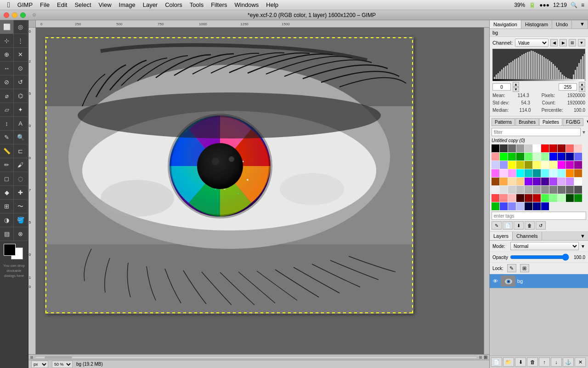  What do you see at coordinates (582, 236) in the screenshot?
I see `layers-panel-menu: ▼` at bounding box center [582, 236].